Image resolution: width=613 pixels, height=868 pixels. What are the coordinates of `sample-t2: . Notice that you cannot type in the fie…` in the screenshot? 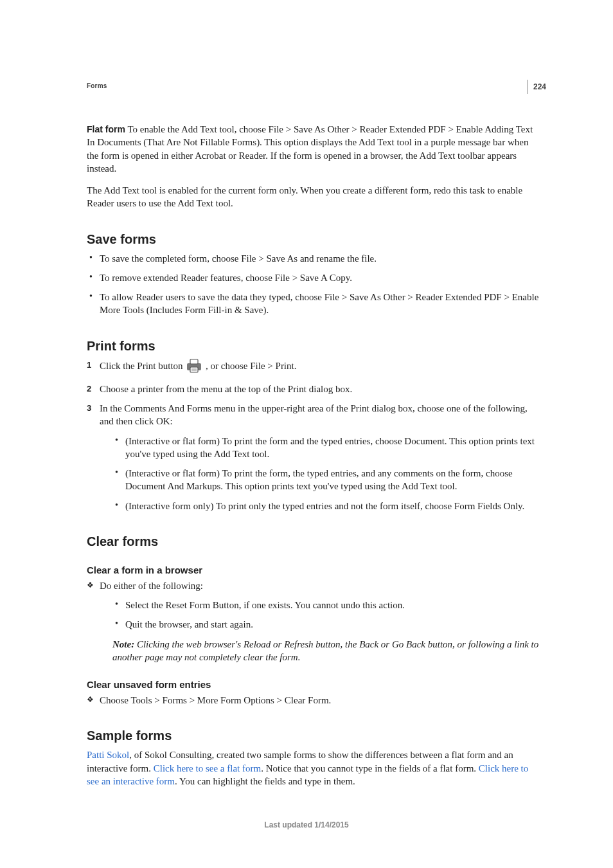 It's located at (370, 768).